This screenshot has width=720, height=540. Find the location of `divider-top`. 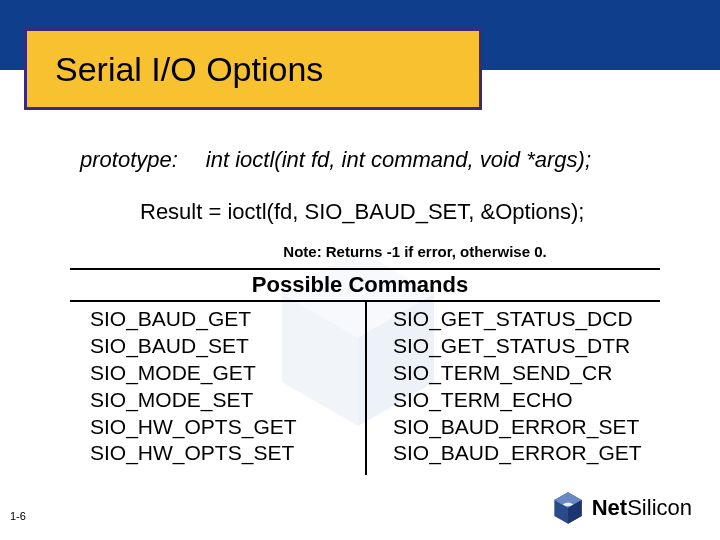

divider-top is located at coordinates (365, 269).